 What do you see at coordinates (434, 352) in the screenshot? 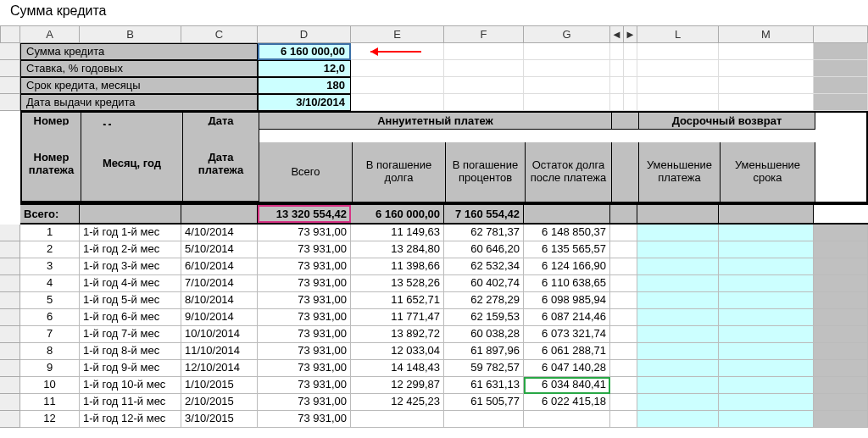
I see `payment-row: 81-й год 8-й мес11/10/201473 931,0012 03…` at bounding box center [434, 352].